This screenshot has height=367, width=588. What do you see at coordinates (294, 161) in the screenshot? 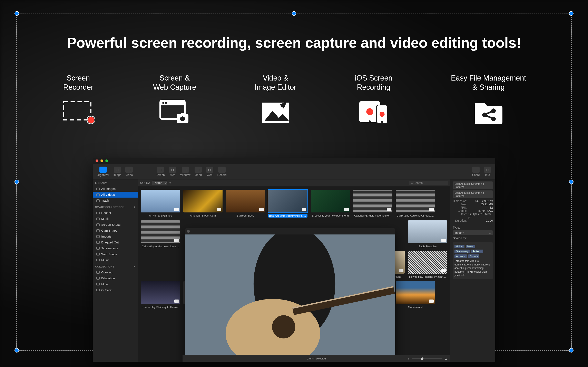
I see `titlebar` at bounding box center [294, 161].